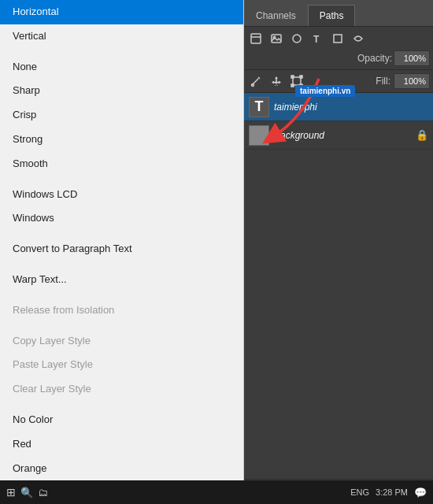 The image size is (433, 504). What do you see at coordinates (420, 493) in the screenshot?
I see `taskbar-notifications-icon: 💬` at bounding box center [420, 493].